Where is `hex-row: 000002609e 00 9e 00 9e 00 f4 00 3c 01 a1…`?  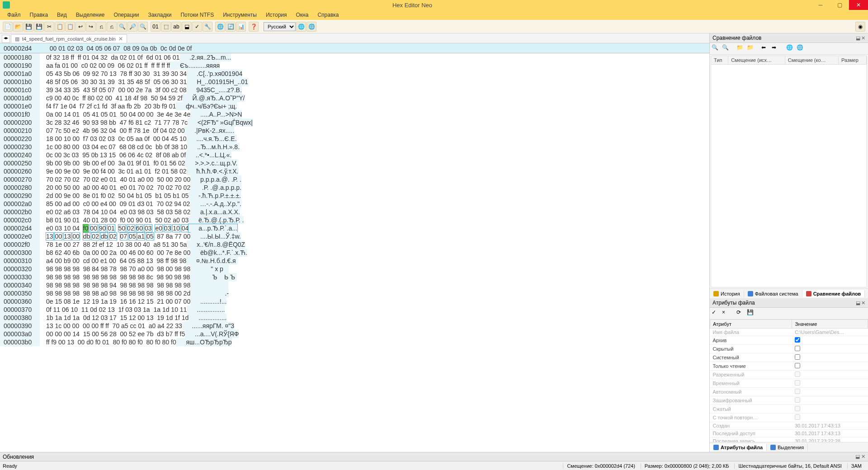
hex-row: 000002609e 00 9e 00 9e 00 f4 00 3c 01 a1… is located at coordinates (354, 171).